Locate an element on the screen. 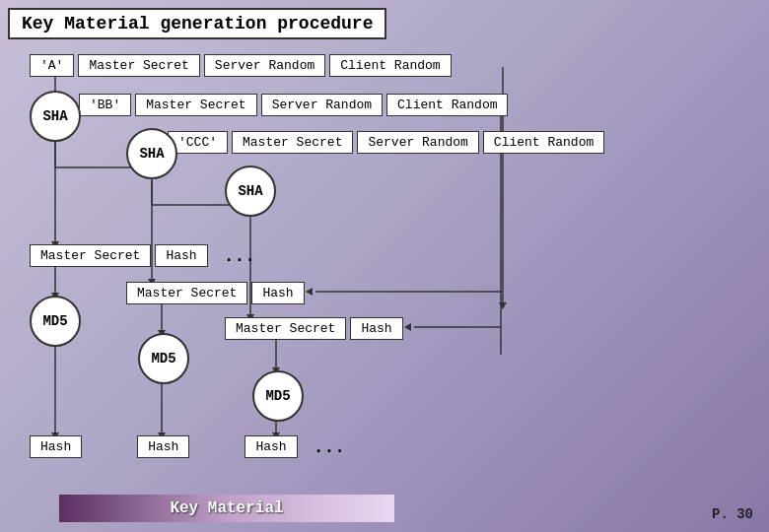 Image resolution: width=769 pixels, height=532 pixels. ms-hash3-hash: Hash is located at coordinates (377, 329).